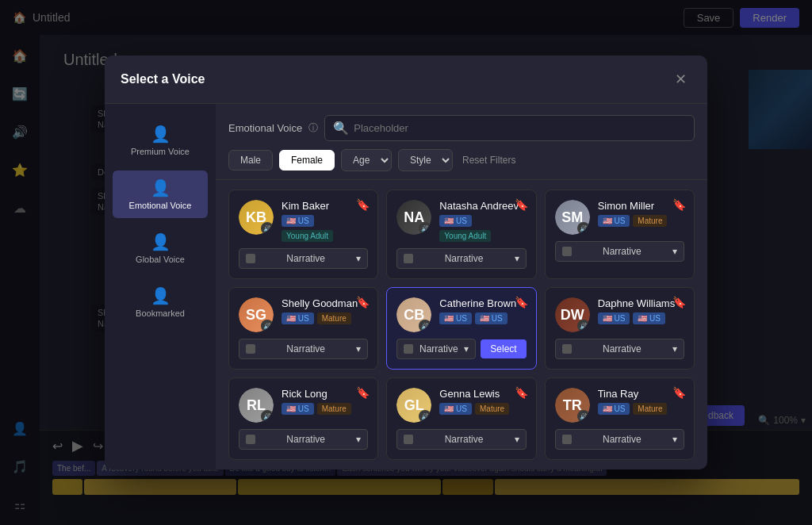  What do you see at coordinates (406, 79) in the screenshot?
I see `modal-header: Select a Voice ✕` at bounding box center [406, 79].